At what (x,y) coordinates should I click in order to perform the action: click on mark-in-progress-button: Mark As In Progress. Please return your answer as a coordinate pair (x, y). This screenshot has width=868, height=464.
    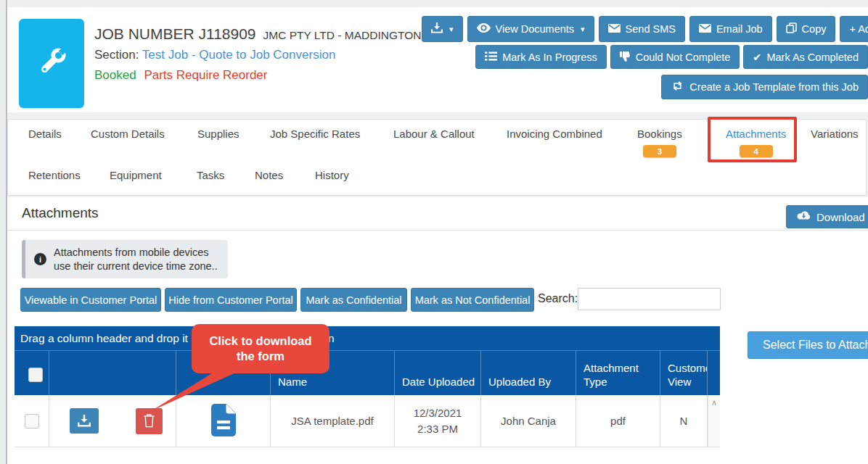
    Looking at the image, I should click on (541, 57).